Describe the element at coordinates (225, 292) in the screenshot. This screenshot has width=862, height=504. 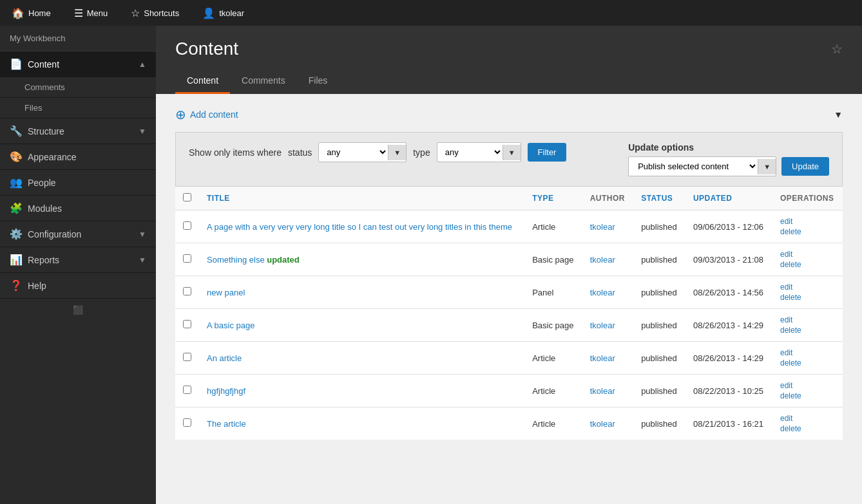
I see `row-title-link: new panel` at that location.